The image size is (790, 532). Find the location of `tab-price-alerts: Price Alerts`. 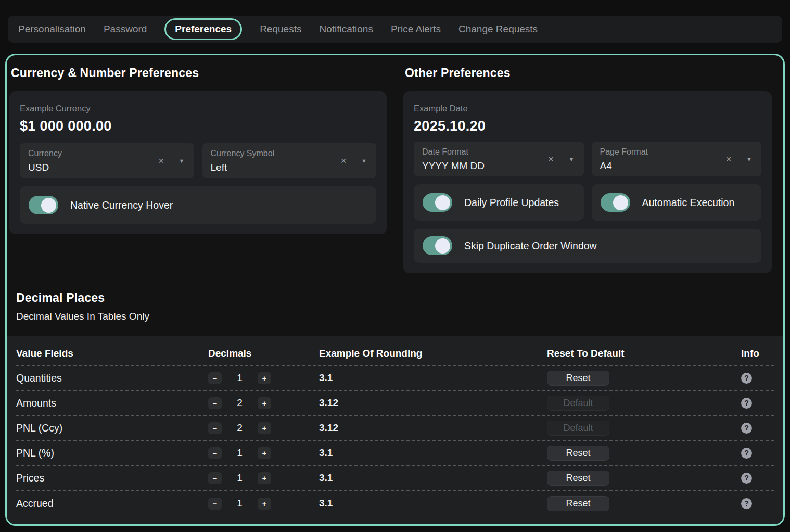

tab-price-alerts: Price Alerts is located at coordinates (416, 29).